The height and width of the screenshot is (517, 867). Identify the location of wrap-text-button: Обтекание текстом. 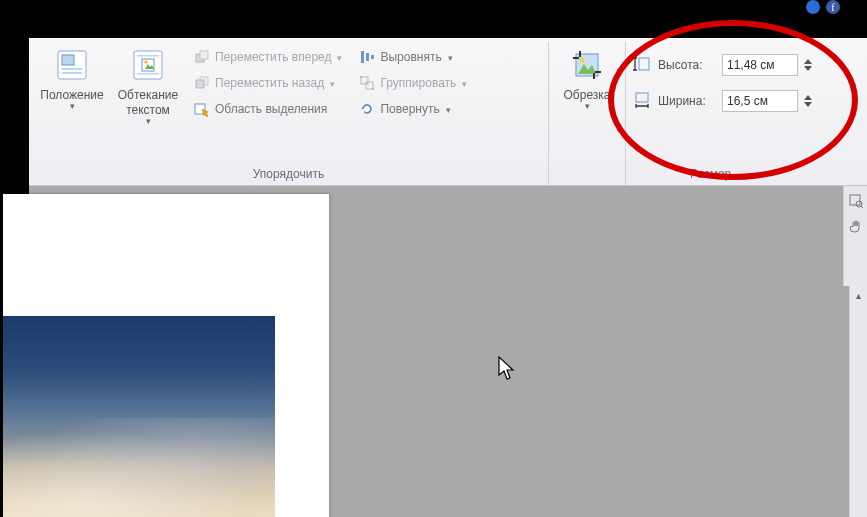
(148, 86).